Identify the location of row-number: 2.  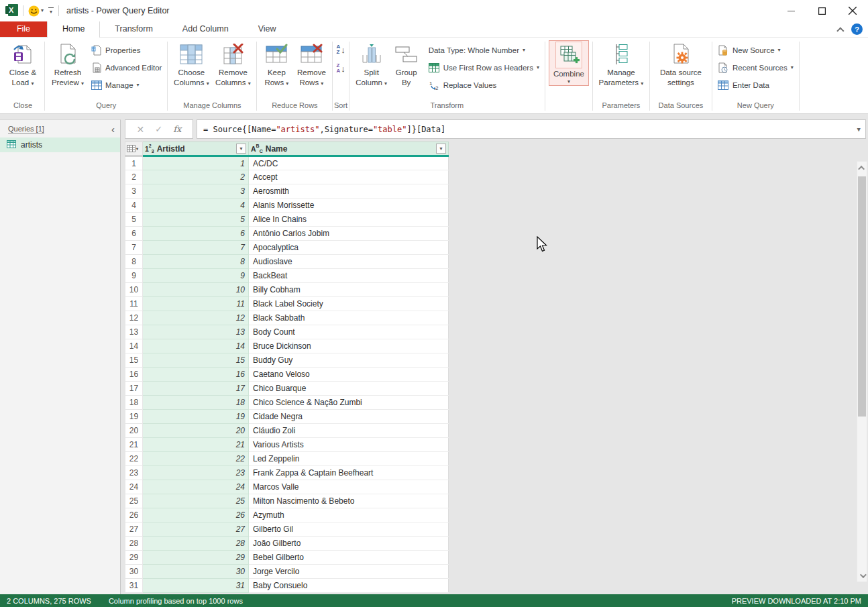
(134, 177).